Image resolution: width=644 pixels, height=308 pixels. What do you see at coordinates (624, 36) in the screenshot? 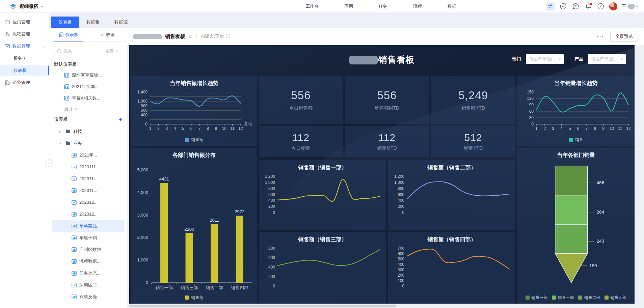
I see `fullscreen-preview-button: 全屏预览` at bounding box center [624, 36].